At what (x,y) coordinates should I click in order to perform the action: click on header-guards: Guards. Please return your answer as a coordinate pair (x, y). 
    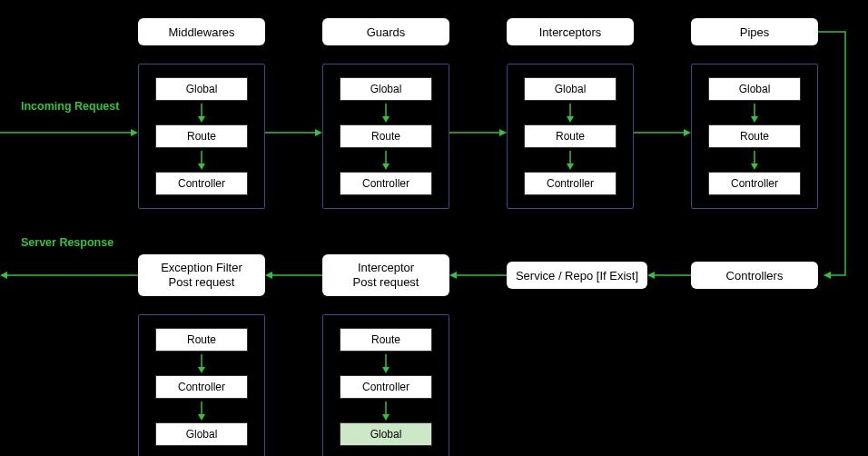
    Looking at the image, I should click on (386, 32).